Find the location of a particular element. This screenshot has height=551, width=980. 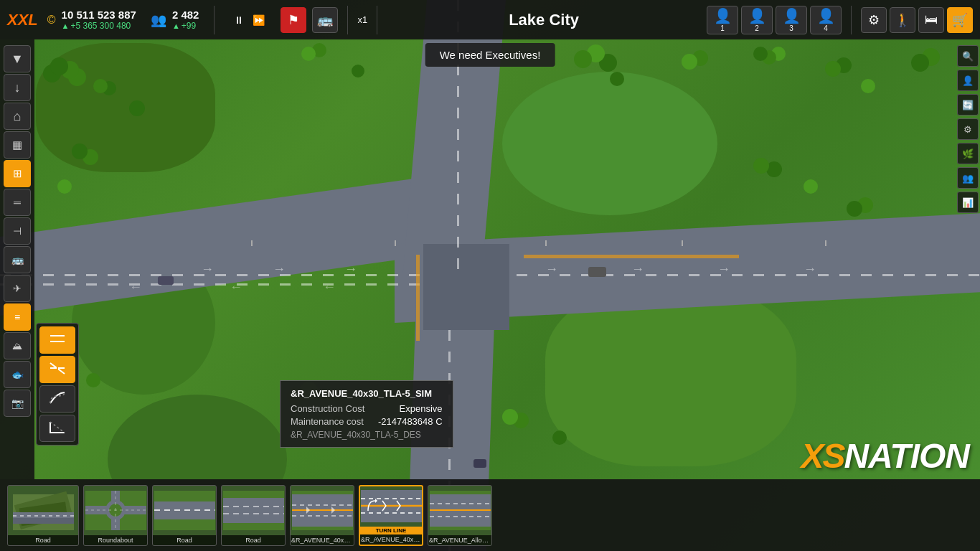

pause-button: ⏸ is located at coordinates (239, 20).